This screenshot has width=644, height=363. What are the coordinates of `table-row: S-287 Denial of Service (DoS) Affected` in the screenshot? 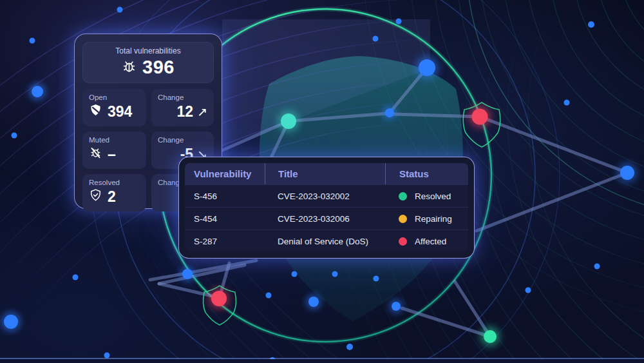 It's located at (327, 241).